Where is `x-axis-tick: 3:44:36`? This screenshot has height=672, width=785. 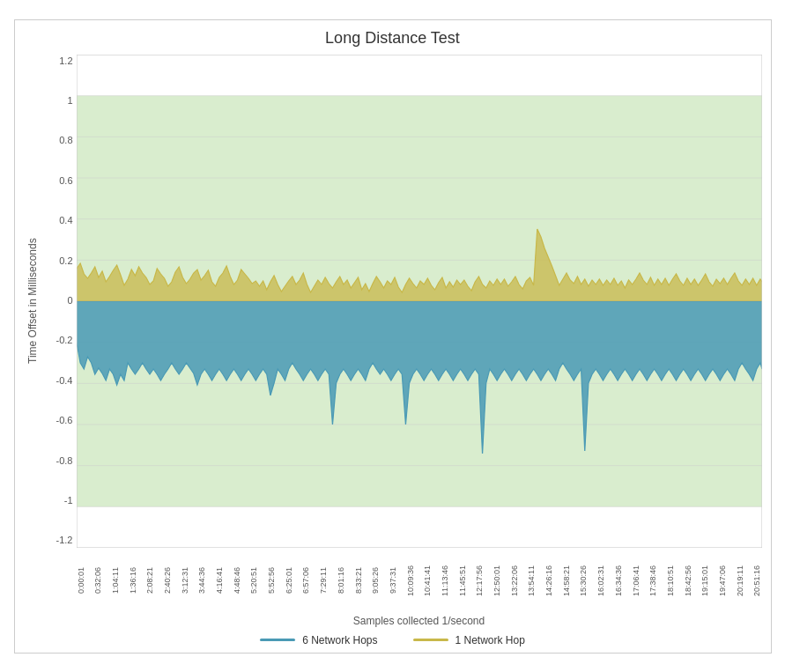 x-axis-tick: 3:44:36 is located at coordinates (202, 580).